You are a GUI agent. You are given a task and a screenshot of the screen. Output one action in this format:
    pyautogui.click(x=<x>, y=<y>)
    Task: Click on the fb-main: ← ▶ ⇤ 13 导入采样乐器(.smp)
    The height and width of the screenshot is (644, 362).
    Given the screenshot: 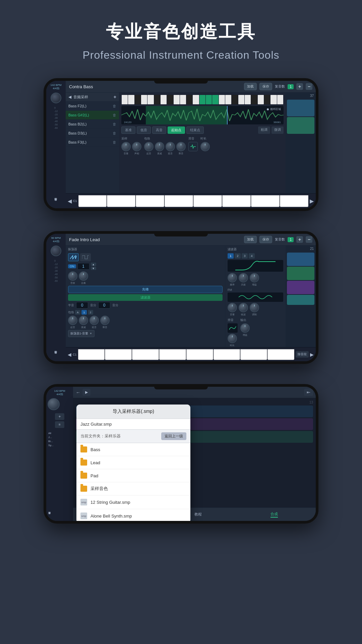 What is the action you would take?
    pyautogui.click(x=194, y=454)
    